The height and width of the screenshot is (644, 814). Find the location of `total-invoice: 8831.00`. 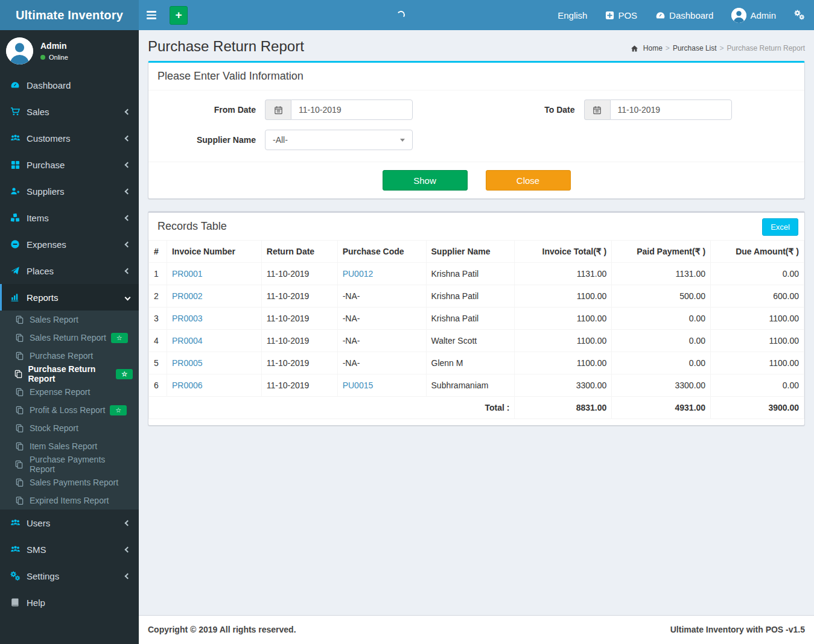

total-invoice: 8831.00 is located at coordinates (564, 408).